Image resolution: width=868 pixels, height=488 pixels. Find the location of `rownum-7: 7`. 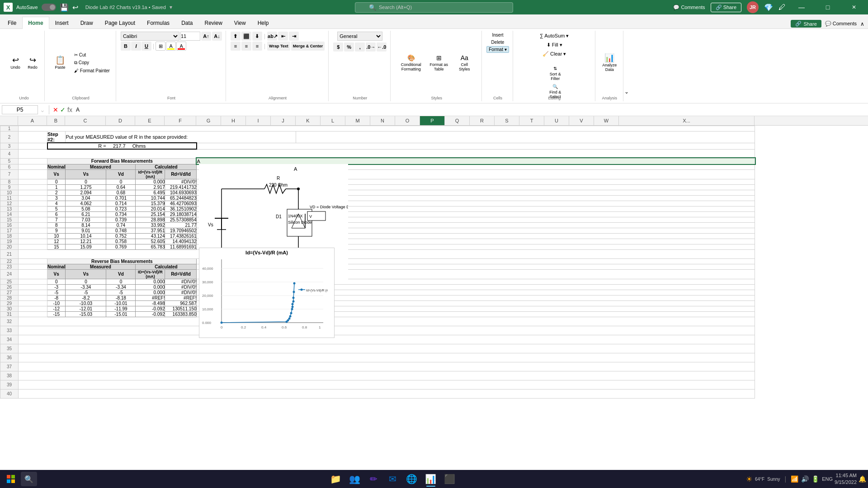

rownum-7: 7 is located at coordinates (9, 174).